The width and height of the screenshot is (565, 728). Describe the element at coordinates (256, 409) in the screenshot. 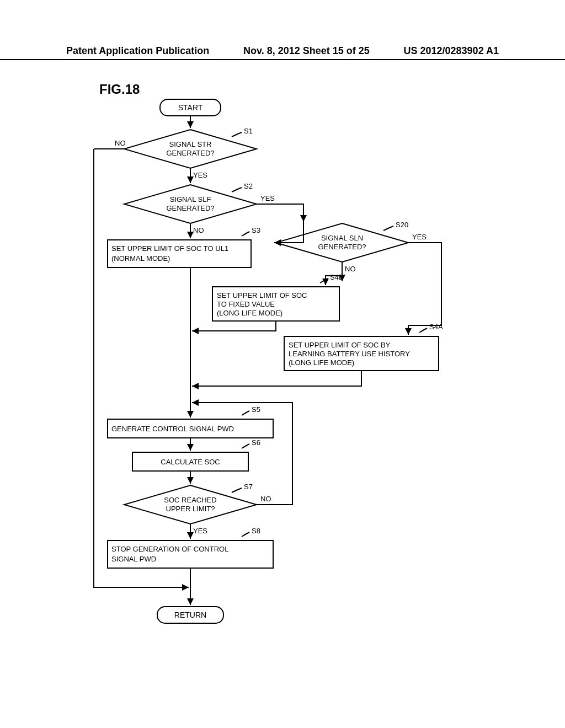

I see `s5-tag: S5` at that location.